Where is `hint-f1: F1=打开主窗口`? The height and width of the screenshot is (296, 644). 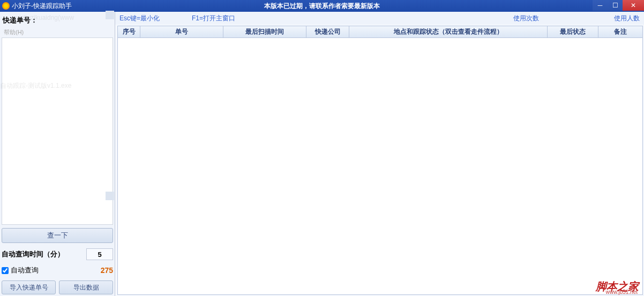
hint-f1: F1=打开主窗口 is located at coordinates (213, 18).